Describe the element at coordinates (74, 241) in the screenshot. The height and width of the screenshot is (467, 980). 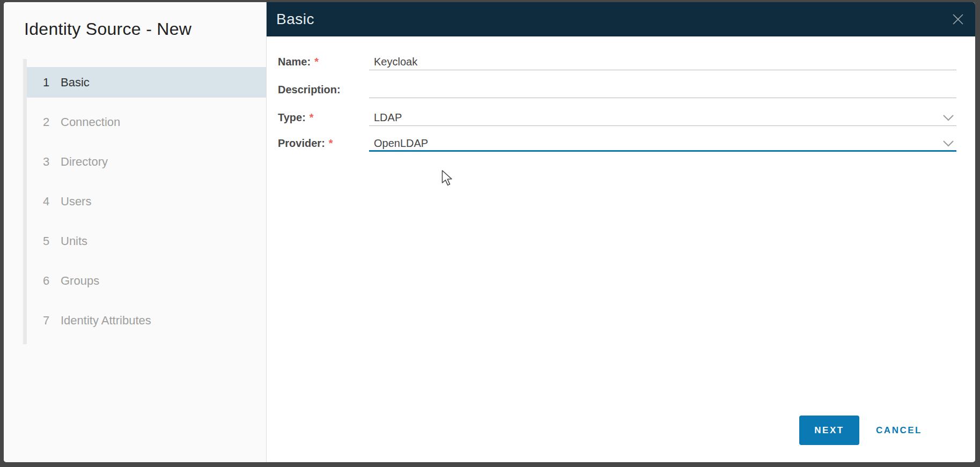
I see `step-label: Units` at that location.